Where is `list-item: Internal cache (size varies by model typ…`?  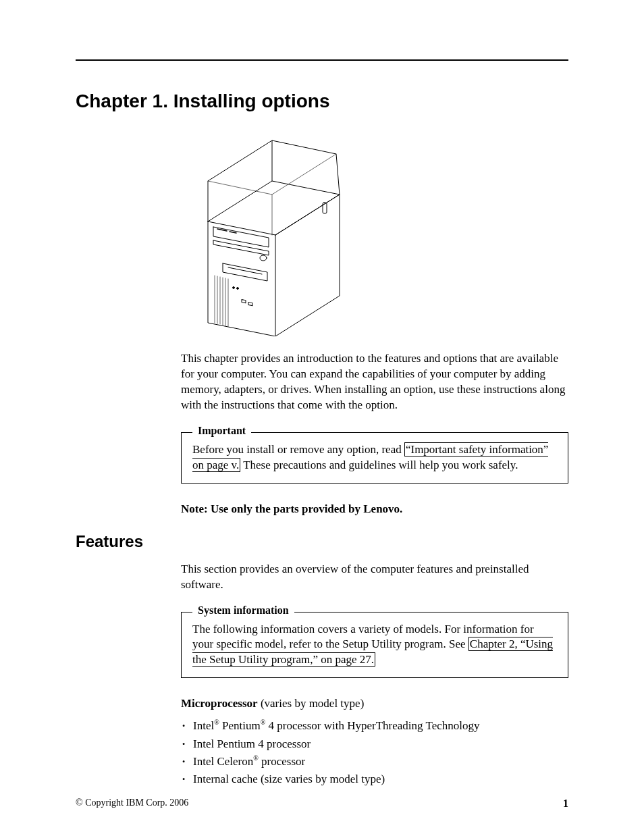 list-item: Internal cache (size varies by model typ… is located at coordinates (375, 779).